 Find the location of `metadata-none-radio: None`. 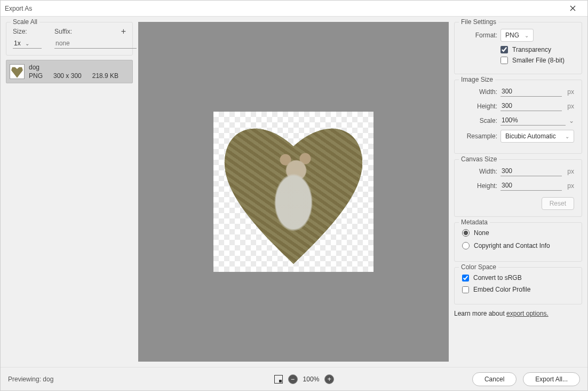

metadata-none-radio: None is located at coordinates (518, 233).